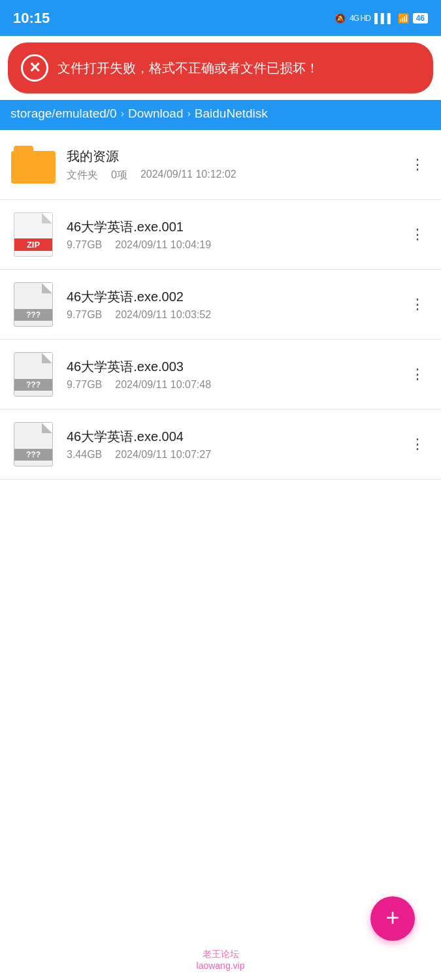 This screenshot has height=980, width=441. I want to click on file-date: 2024/09/11 10:12:02, so click(188, 175).